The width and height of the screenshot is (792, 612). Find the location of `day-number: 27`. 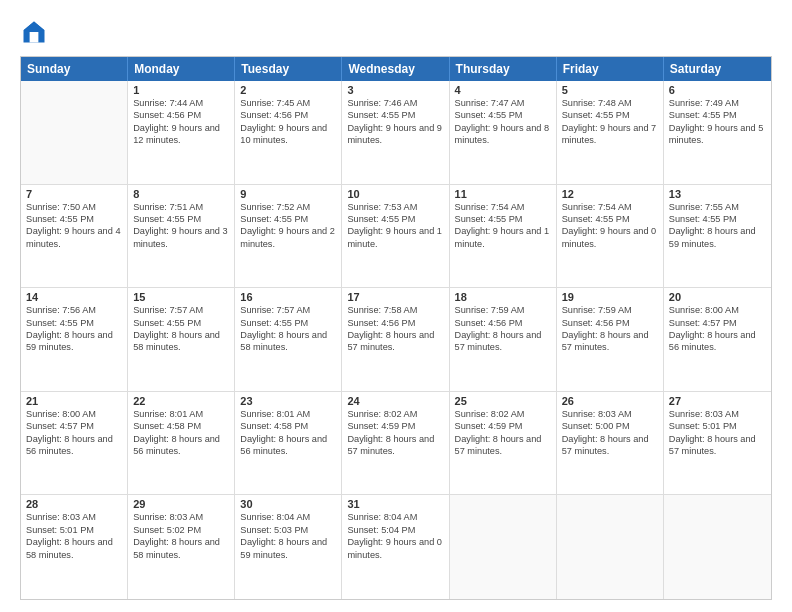

day-number: 27 is located at coordinates (718, 401).